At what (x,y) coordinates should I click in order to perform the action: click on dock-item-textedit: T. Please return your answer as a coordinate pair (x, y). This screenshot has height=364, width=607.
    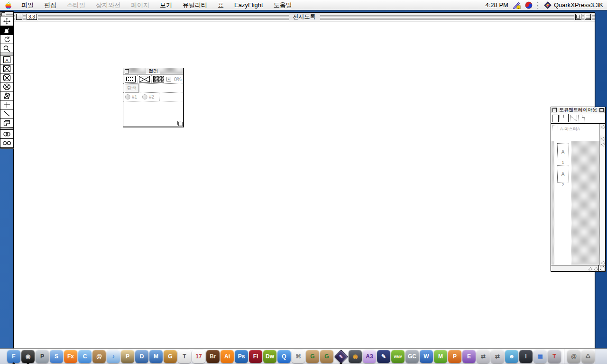
    Looking at the image, I should click on (184, 356).